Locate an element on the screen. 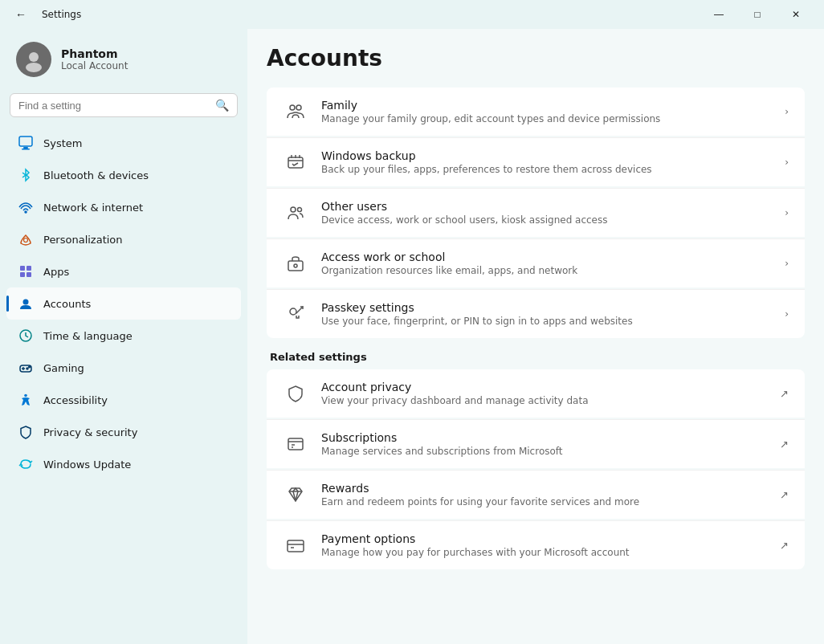 The image size is (824, 644). sidebar-label-personalization: Personalization is located at coordinates (84, 239).